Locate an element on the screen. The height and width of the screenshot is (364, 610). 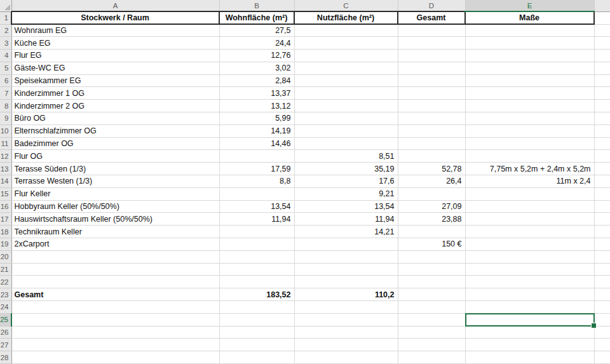
cell-D12 is located at coordinates (431, 156).